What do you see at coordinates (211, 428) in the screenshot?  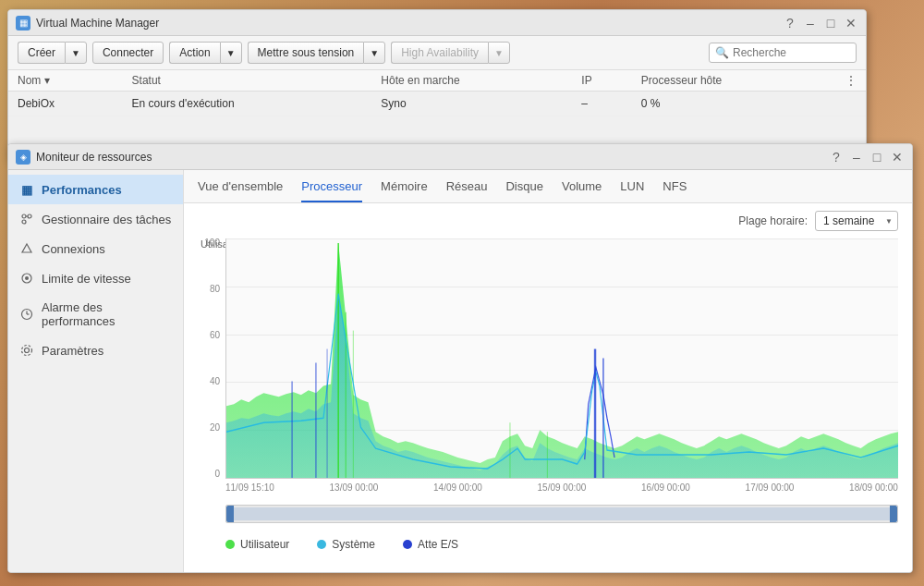 I see `y-tick-20: 20` at bounding box center [211, 428].